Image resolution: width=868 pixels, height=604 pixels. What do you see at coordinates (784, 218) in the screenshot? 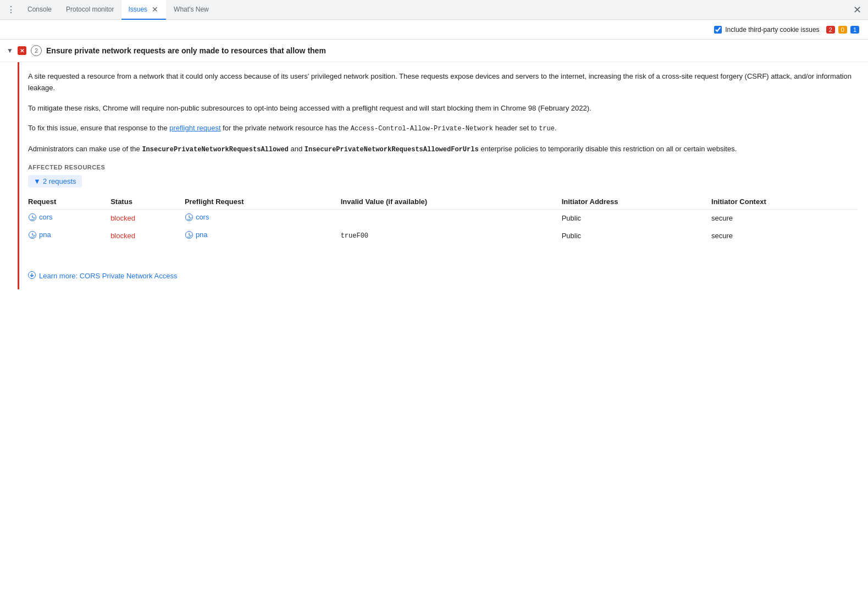
I see `cell-initiator-context-0: secure` at bounding box center [784, 218].